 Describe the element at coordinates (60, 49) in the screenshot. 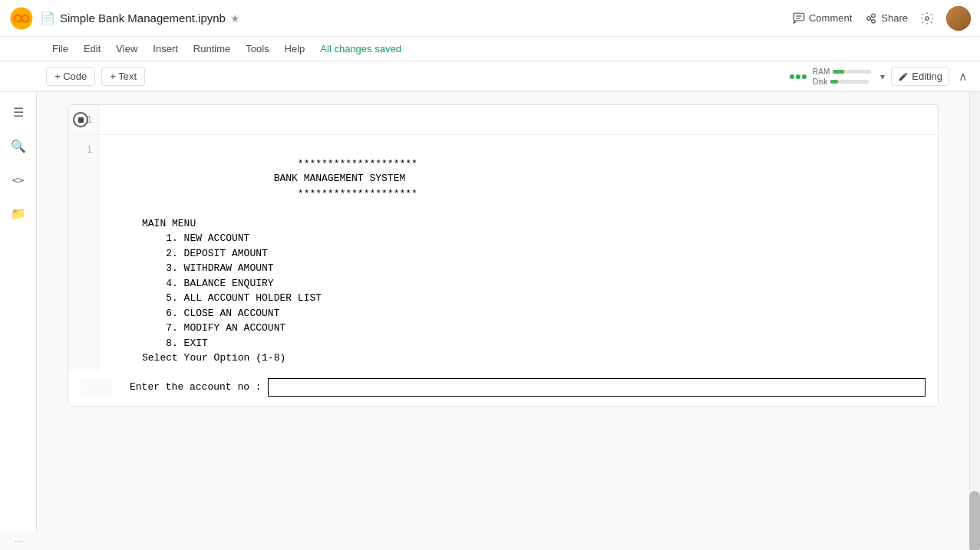

I see `menu-file: File` at that location.